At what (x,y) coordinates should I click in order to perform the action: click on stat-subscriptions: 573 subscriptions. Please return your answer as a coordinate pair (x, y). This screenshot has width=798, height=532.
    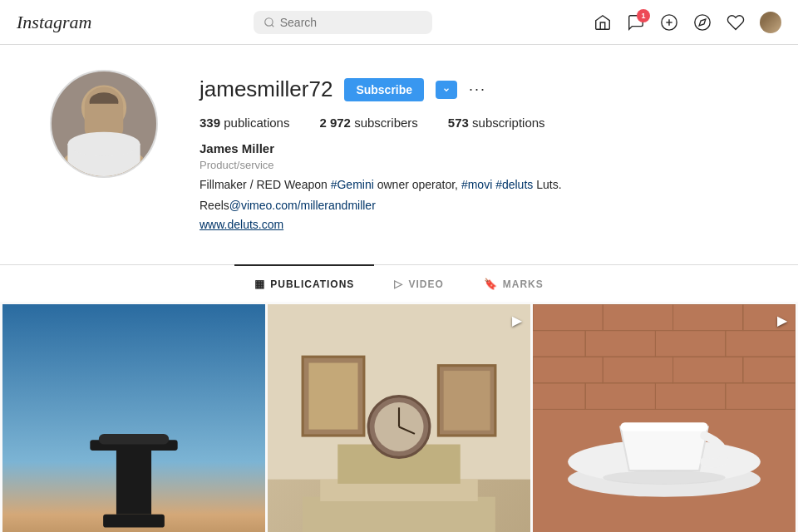
    Looking at the image, I should click on (497, 123).